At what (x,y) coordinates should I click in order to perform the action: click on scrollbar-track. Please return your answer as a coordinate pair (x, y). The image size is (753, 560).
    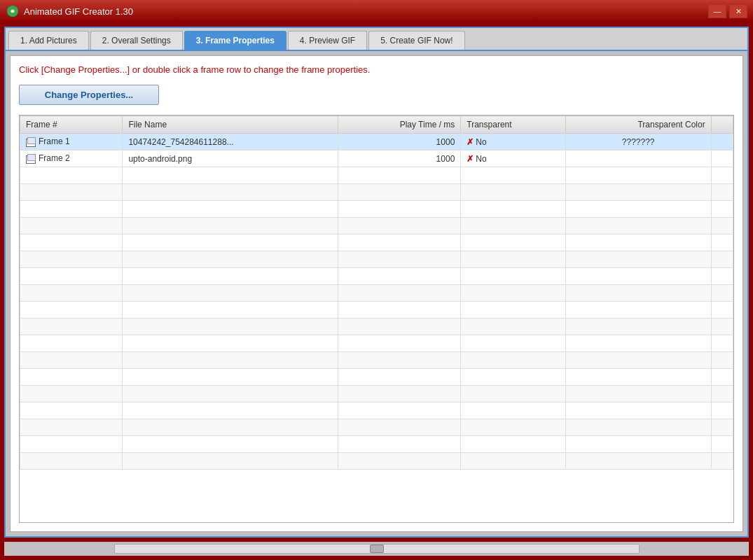
    Looking at the image, I should click on (377, 549).